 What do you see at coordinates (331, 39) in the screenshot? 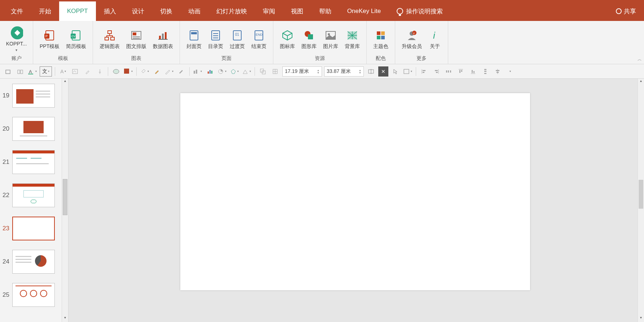
I see `image-library-button: 图片库` at bounding box center [331, 39].